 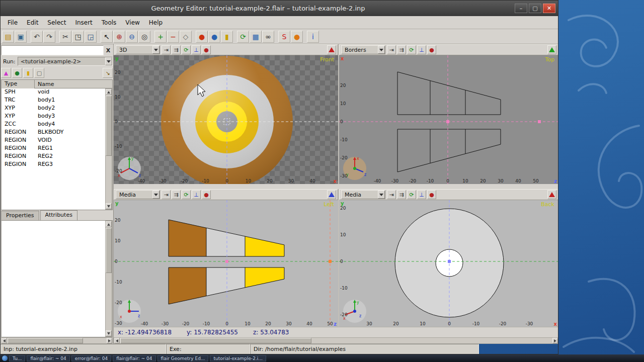 What do you see at coordinates (119, 37) in the screenshot?
I see `zoom-in-button: ⊕` at bounding box center [119, 37].